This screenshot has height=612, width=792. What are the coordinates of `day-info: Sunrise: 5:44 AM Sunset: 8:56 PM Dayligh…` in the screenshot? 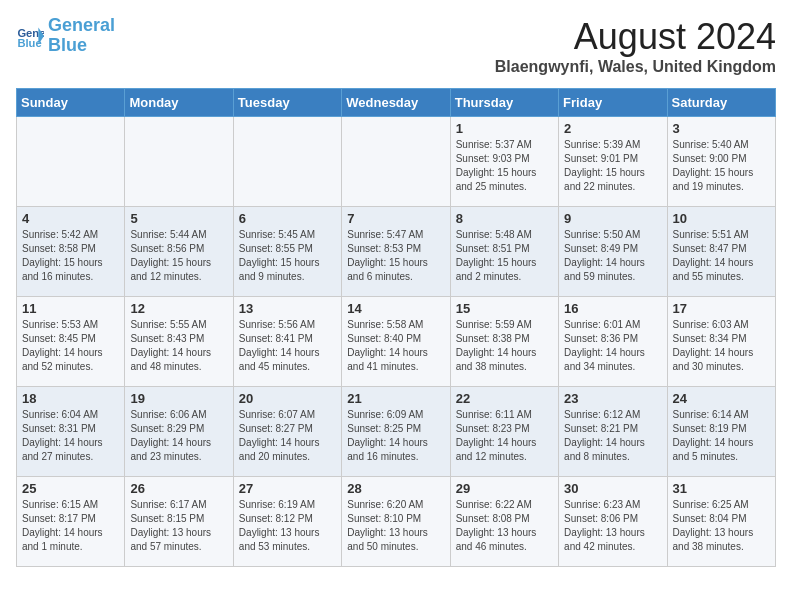 It's located at (178, 256).